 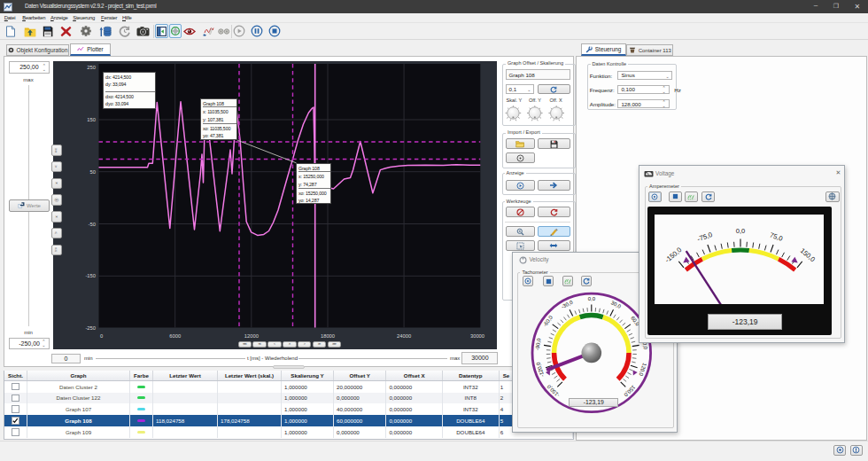 I want to click on svg-text: -250, so click(x=90, y=328).